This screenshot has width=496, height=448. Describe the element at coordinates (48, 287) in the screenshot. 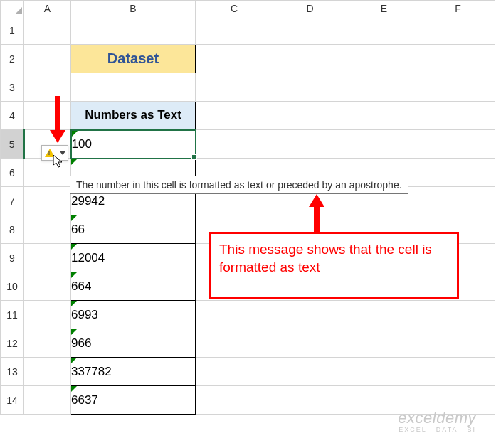

I see `cell-A10` at that location.